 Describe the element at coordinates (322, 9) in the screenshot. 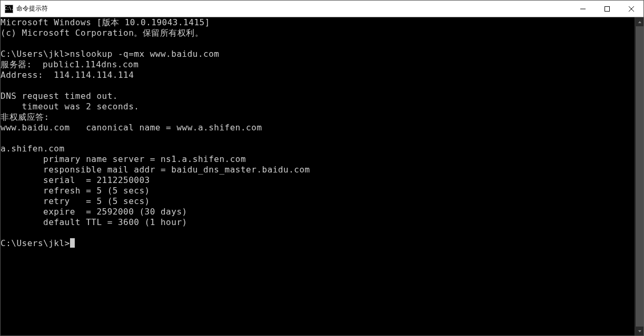

I see `window-titlebar: C:\. 命令提示符` at that location.